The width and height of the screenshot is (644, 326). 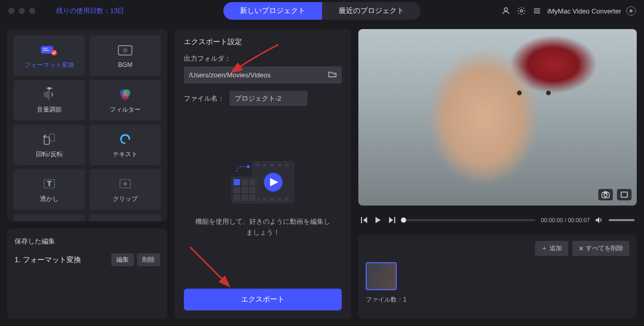 I want to click on tool-label: フィルター, so click(x=125, y=110).